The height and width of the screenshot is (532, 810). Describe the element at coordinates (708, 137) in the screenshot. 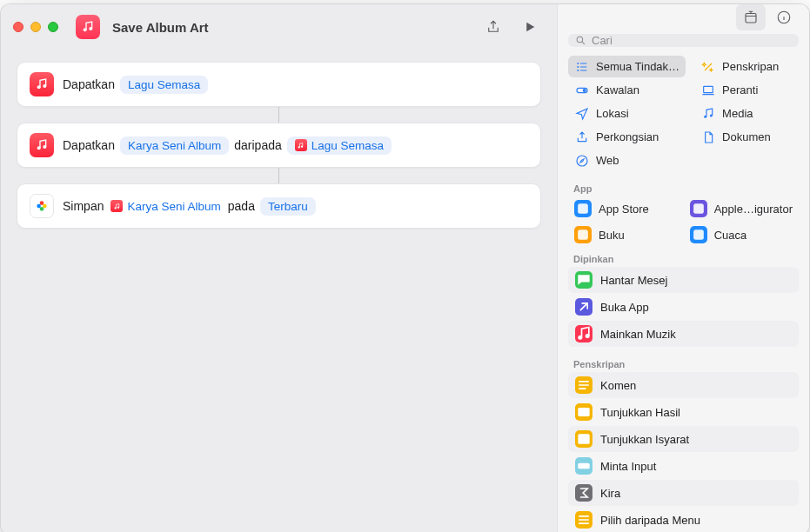

I see `doc-icon` at that location.